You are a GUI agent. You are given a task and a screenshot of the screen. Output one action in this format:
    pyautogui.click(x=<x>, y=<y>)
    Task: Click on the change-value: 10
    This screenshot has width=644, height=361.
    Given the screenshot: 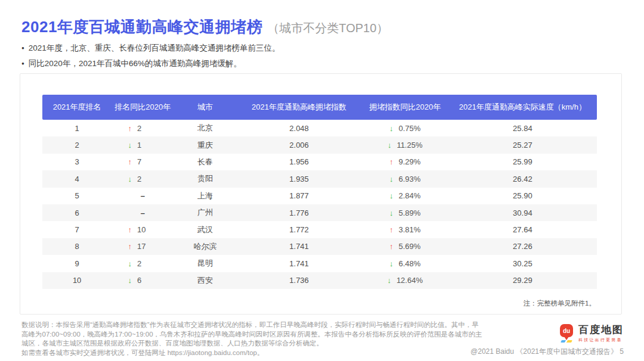 What is the action you would take?
    pyautogui.click(x=147, y=230)
    